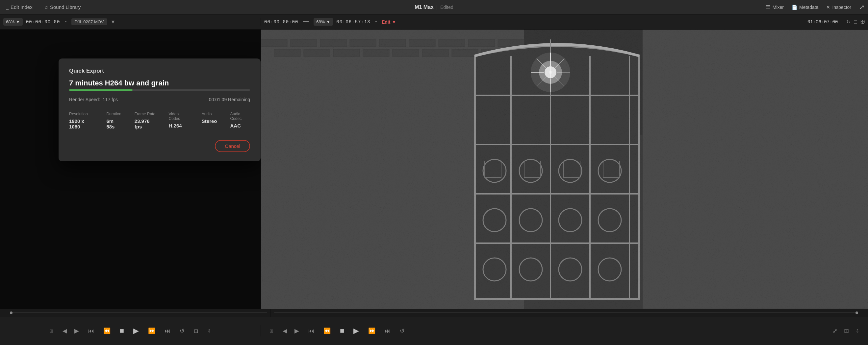 Image resolution: width=868 pixels, height=345 pixels. What do you see at coordinates (862, 7) in the screenshot?
I see `window-controls: ⤢` at bounding box center [862, 7].